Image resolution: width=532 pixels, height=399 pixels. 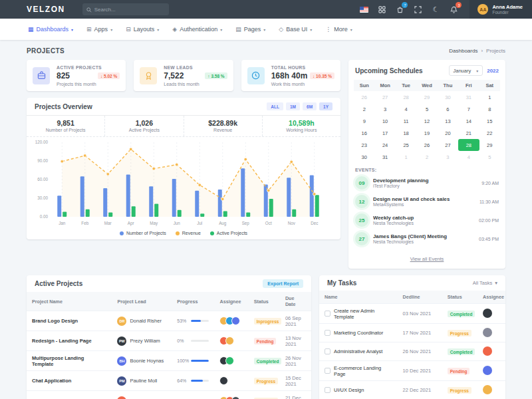 What do you see at coordinates (182, 380) in the screenshot?
I see `progress-value: 64%` at bounding box center [182, 380].